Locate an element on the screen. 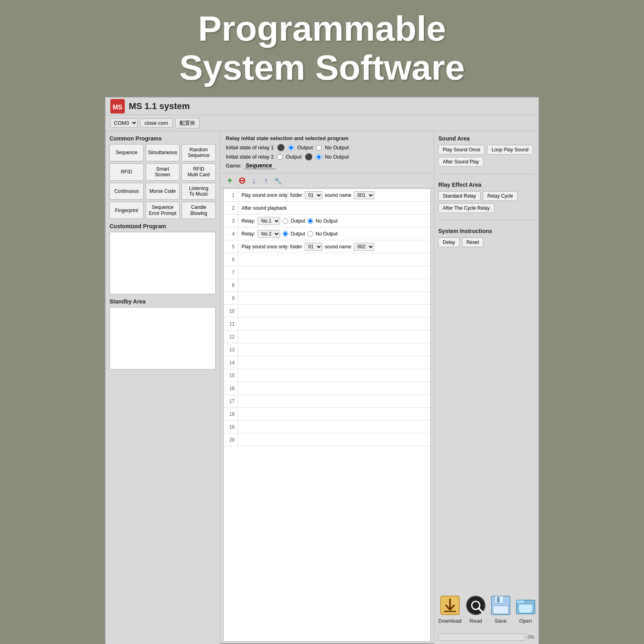  table-row: 12 is located at coordinates (327, 337).